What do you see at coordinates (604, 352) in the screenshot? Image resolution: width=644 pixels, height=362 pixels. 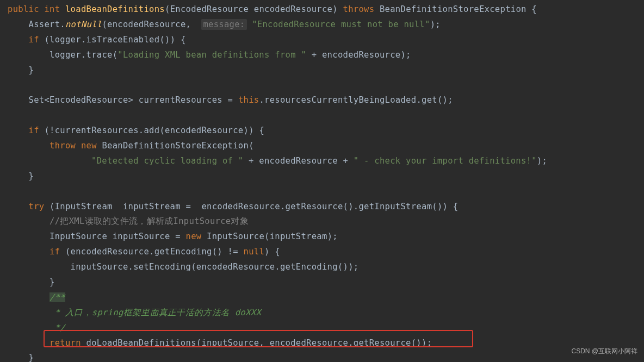 I see `watermark: CSDN @互联网小阿祥` at bounding box center [604, 352].